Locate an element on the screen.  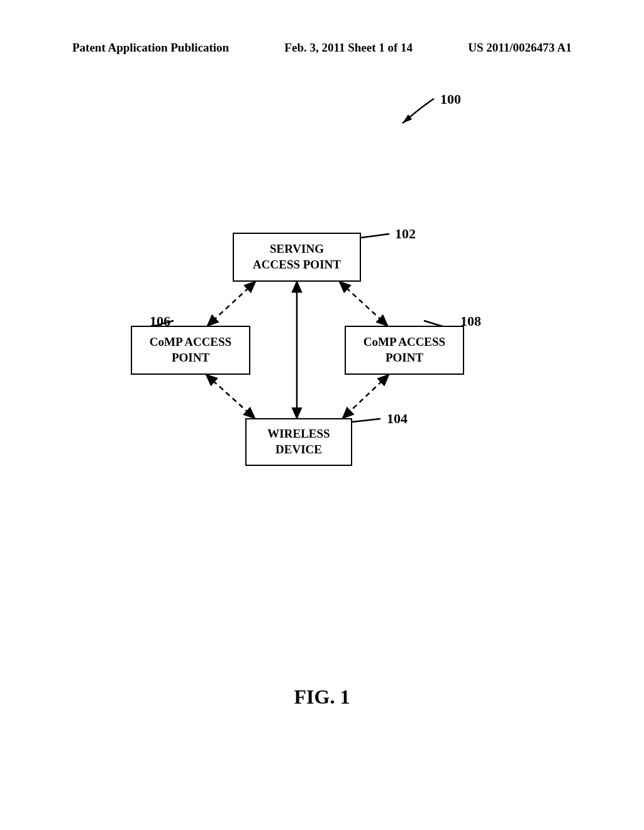
ref-label-wireless: 104 is located at coordinates (397, 419).